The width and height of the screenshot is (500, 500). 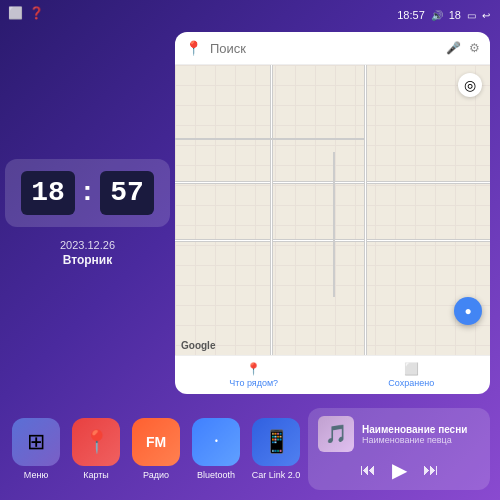 What do you see at coordinates (127, 193) in the screenshot?
I see `clock-minutes: 57` at bounding box center [127, 193].